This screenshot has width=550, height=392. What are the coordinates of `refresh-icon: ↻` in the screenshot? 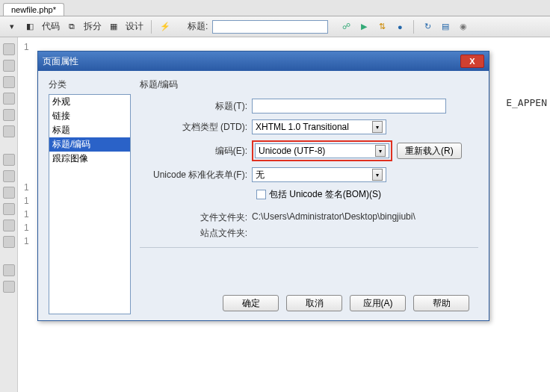 It's located at (427, 27).